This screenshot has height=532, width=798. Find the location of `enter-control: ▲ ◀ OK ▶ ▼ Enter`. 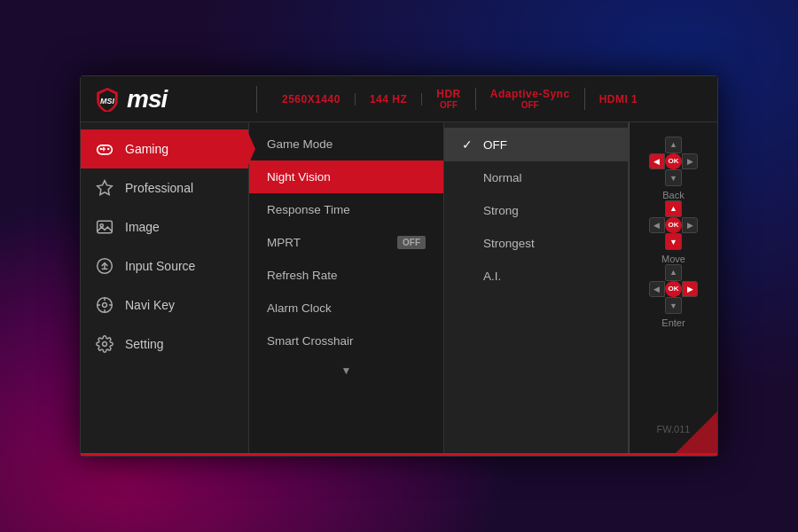

enter-control: ▲ ◀ OK ▶ ▼ Enter is located at coordinates (674, 296).